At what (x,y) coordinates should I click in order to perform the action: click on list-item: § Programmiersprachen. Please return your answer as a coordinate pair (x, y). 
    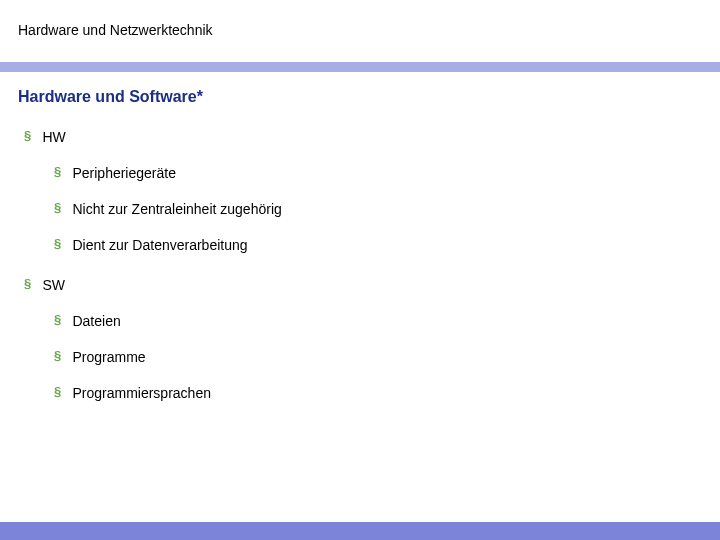
    Looking at the image, I should click on (378, 393).